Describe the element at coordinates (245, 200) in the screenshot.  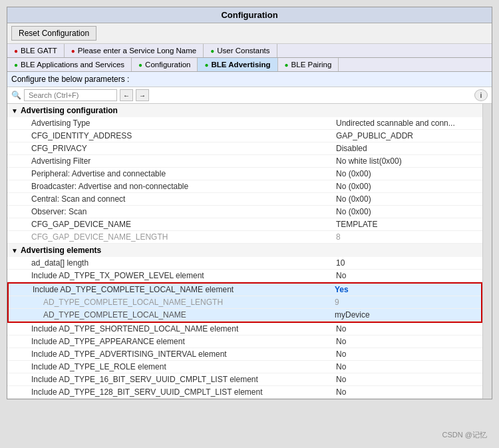
I see `param-row: Central: Scan and connectNo (0x00)` at that location.